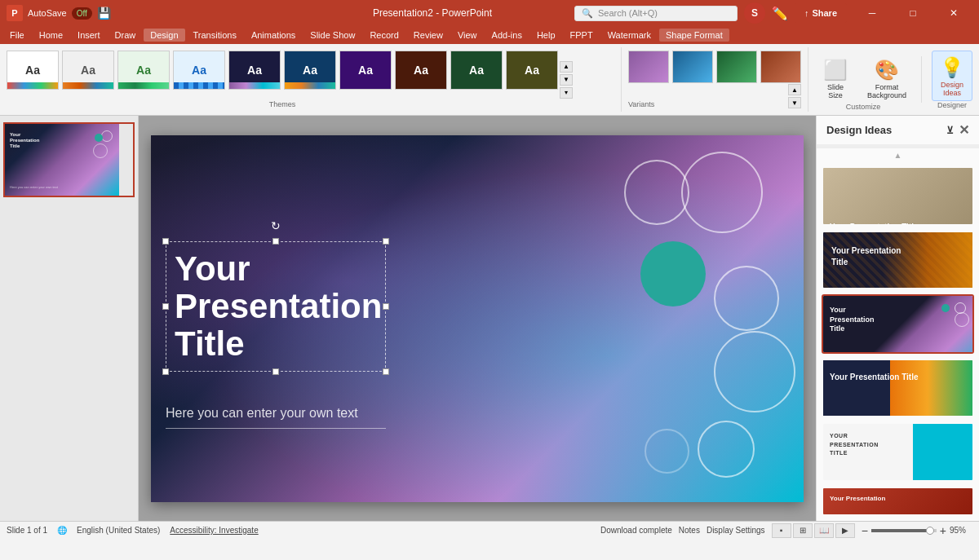  I want to click on design-panel-close: ✕, so click(964, 130).